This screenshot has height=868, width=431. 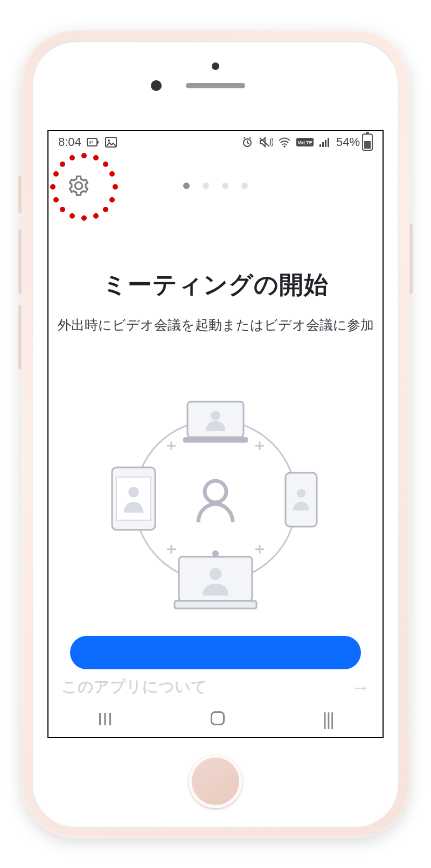 I want to click on slide-title: ミーティングの開始, so click(x=215, y=285).